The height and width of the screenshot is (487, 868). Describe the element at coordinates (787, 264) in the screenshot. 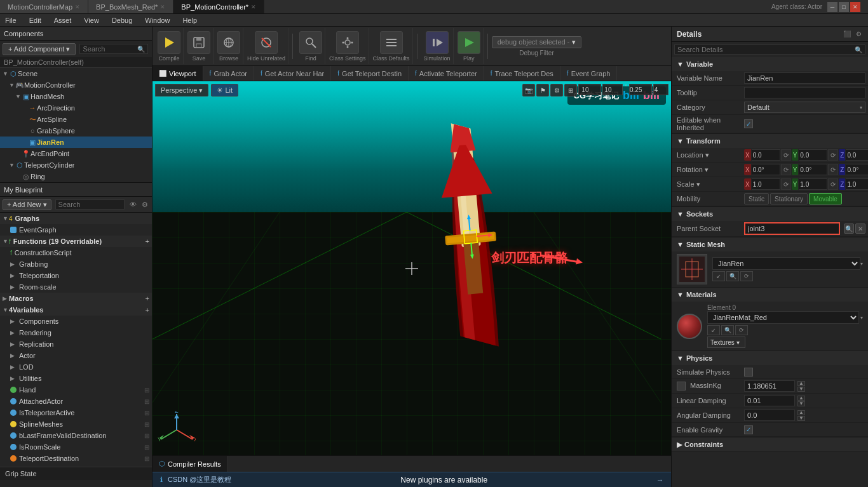

I see `mesh-name-dropdown: JianRen` at that location.